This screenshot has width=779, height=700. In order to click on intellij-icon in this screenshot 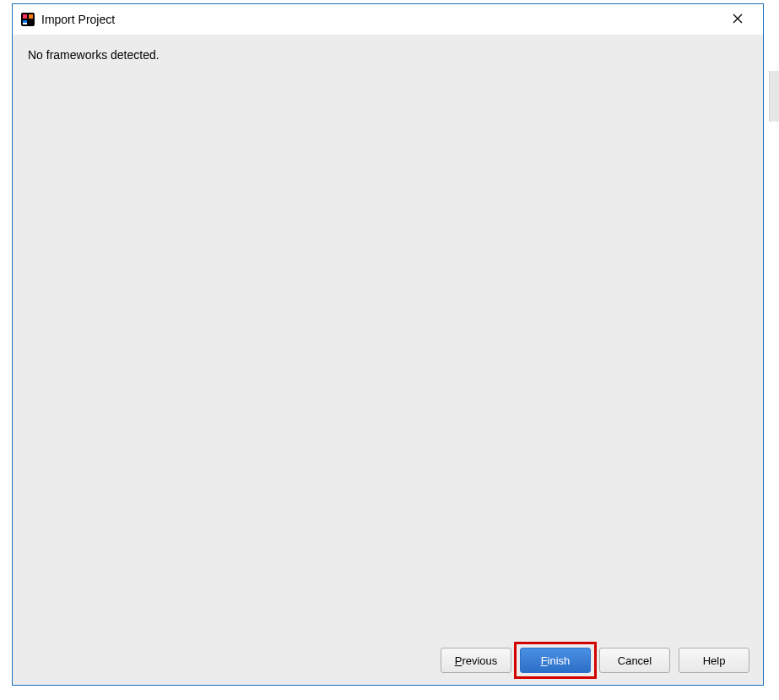, I will do `click(28, 19)`.